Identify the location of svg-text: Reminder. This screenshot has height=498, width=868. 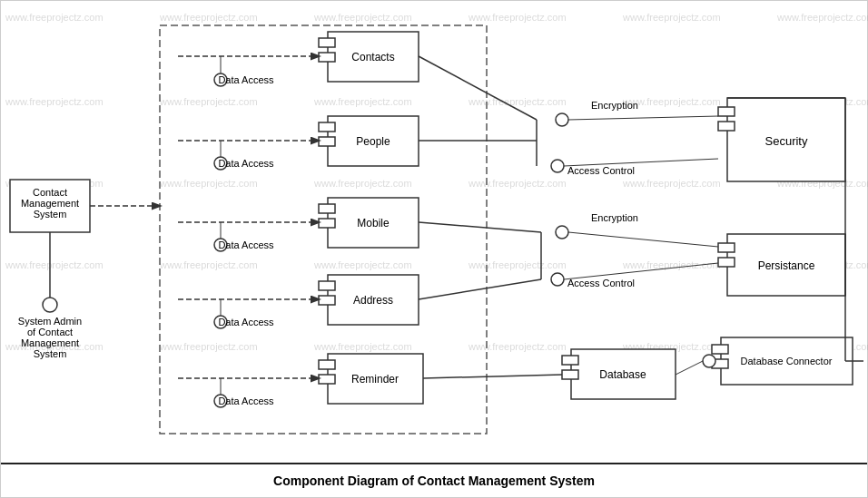
(375, 379).